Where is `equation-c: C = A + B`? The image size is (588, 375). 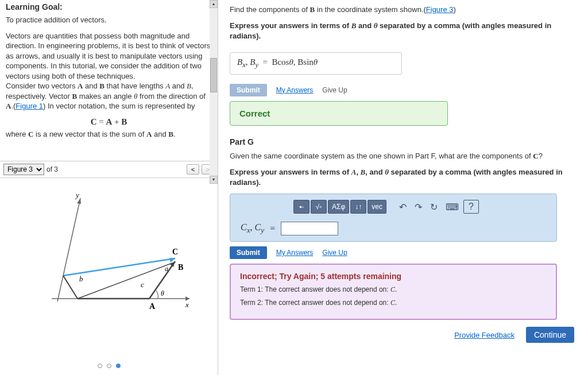
equation-c: C = A + B is located at coordinates (109, 122).